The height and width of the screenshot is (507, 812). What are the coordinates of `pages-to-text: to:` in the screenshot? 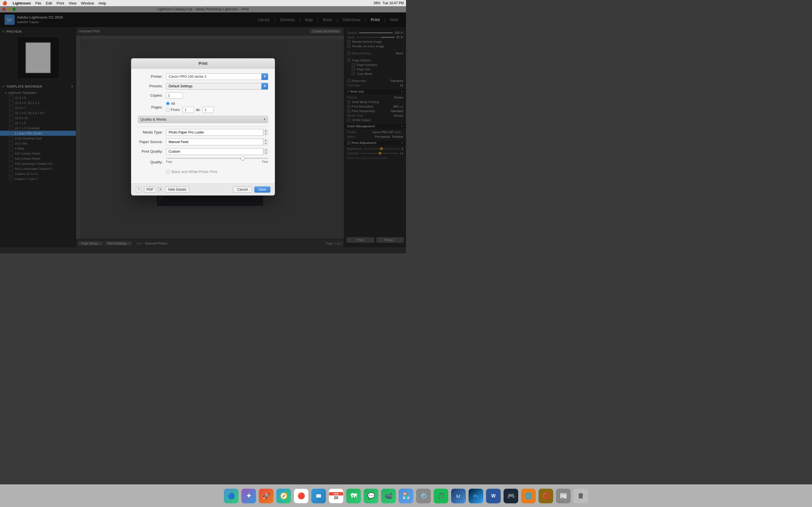 It's located at (198, 110).